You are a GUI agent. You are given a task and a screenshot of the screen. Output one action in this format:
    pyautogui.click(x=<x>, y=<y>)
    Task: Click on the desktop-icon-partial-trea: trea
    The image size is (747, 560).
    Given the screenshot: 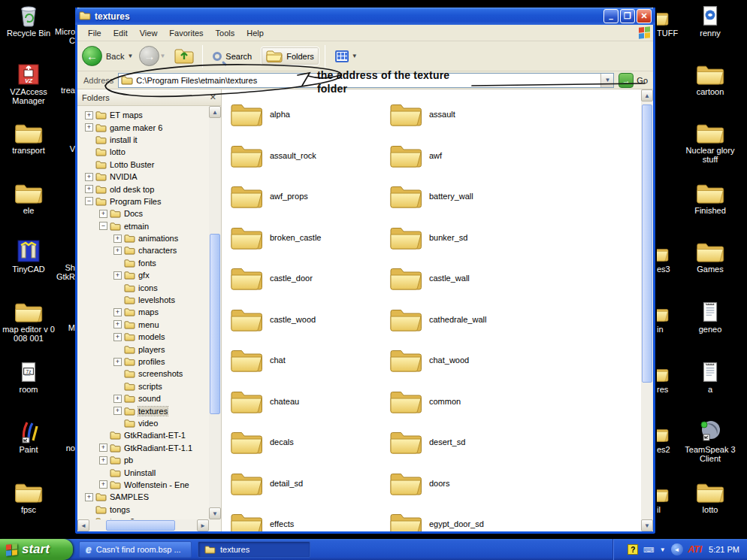 What is the action you would take?
    pyautogui.click(x=65, y=90)
    